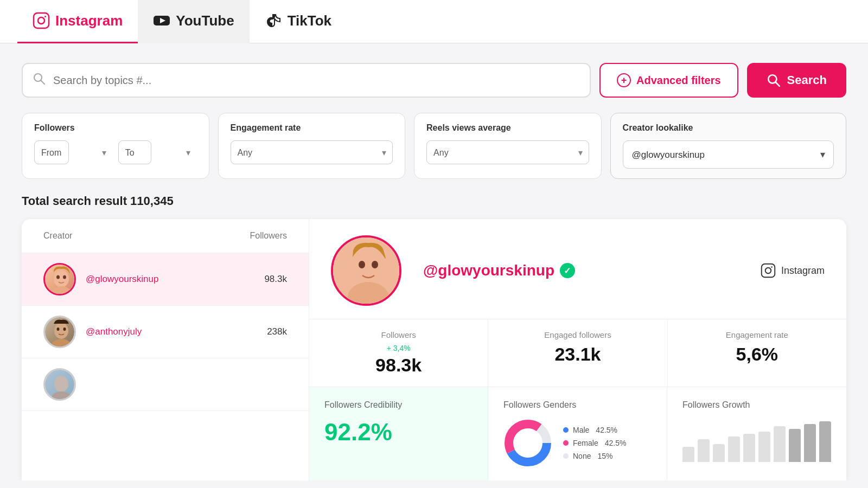 This screenshot has height=488, width=868. What do you see at coordinates (728, 155) in the screenshot?
I see `lookalike-select: @glowyourskinup @anthonyjuly` at bounding box center [728, 155].